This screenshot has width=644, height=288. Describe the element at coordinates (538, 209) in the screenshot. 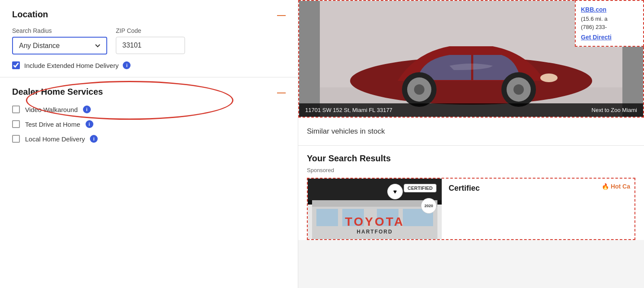

I see `sponsored-car-info: 🔥 Hot Ca Certifiec` at that location.